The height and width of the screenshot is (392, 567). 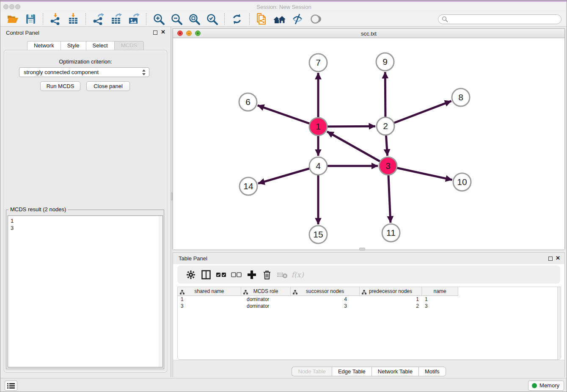 What do you see at coordinates (362, 249) in the screenshot?
I see `horizontal-divider-grip` at bounding box center [362, 249].